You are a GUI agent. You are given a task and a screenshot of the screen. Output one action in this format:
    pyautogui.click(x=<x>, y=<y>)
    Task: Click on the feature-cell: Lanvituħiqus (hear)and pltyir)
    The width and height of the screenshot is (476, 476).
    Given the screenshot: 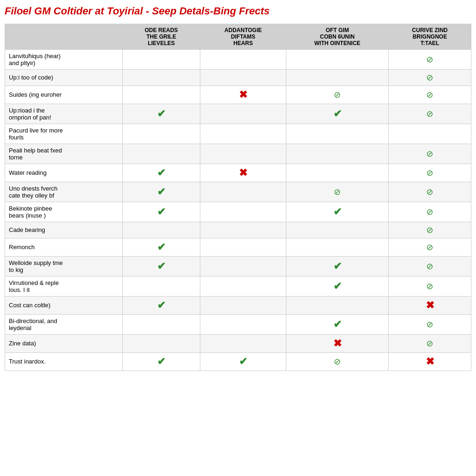 What is the action you would take?
    pyautogui.click(x=64, y=60)
    